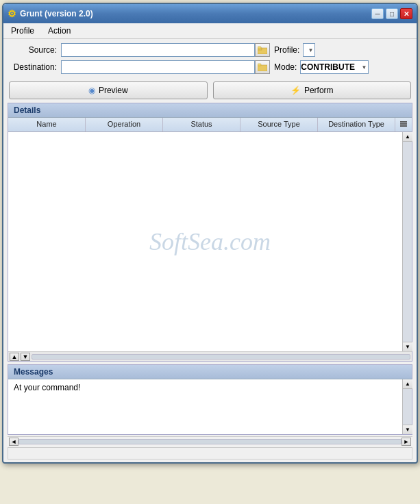 The image size is (420, 504). I want to click on profile-select-wrap, so click(309, 50).